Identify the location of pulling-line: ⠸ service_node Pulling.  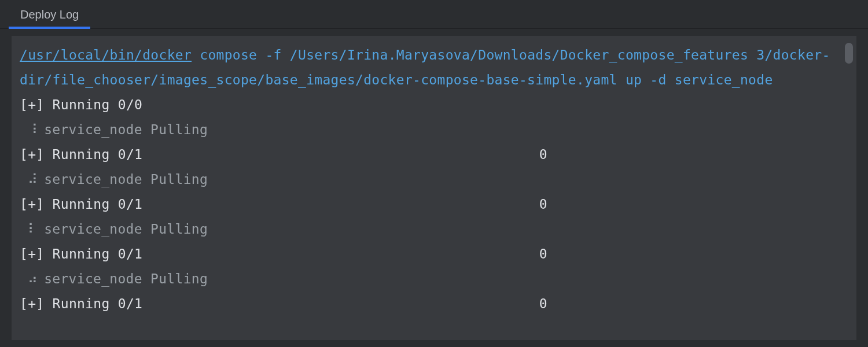
(434, 130).